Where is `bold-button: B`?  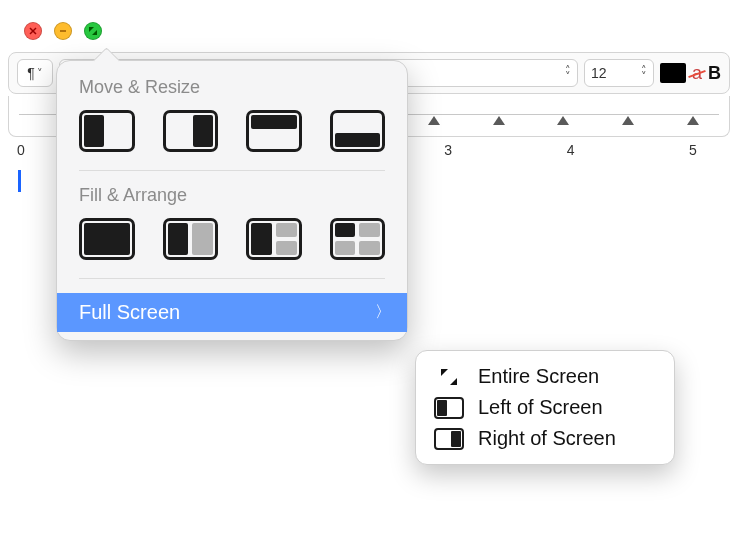
bold-button: B is located at coordinates (714, 74).